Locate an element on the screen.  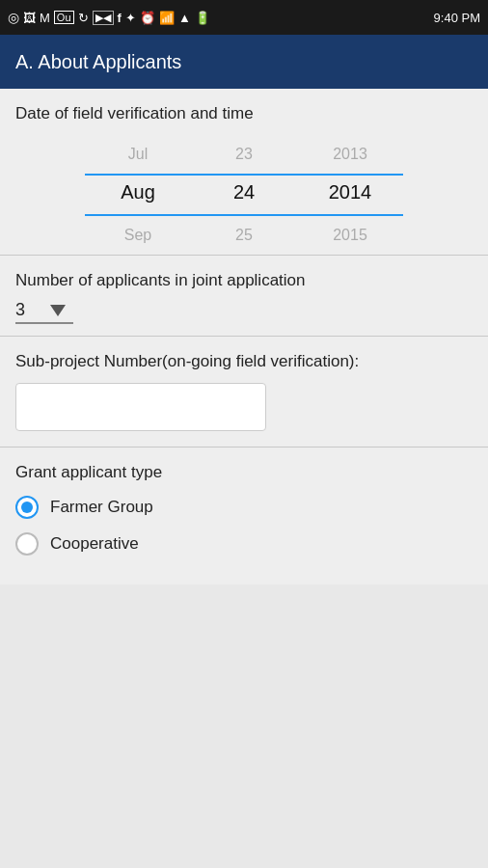
radio-circle-farmer-group is located at coordinates (27, 507).